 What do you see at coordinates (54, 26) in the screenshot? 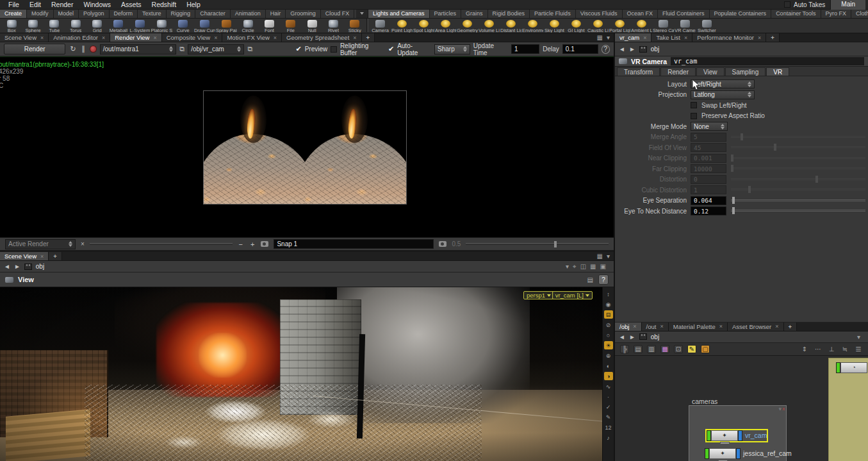
I see `shelf-tool: Tube` at bounding box center [54, 26].